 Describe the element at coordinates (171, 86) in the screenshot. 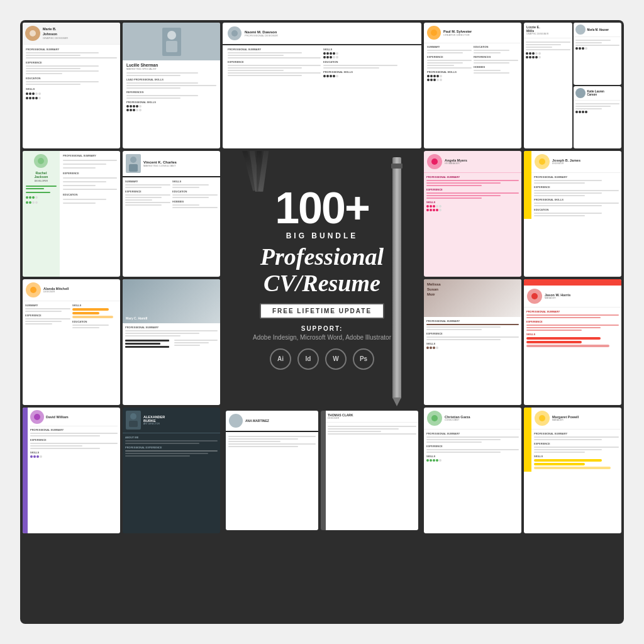

I see `resume-card-lucille: Lucille Sherman MARKETING SPECIALIST LEA…` at that location.